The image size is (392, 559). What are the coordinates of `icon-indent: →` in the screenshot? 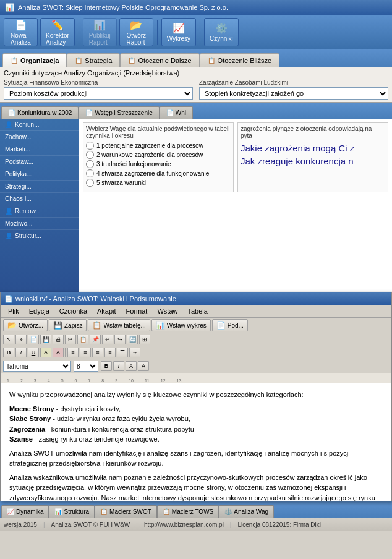 It's located at (135, 352).